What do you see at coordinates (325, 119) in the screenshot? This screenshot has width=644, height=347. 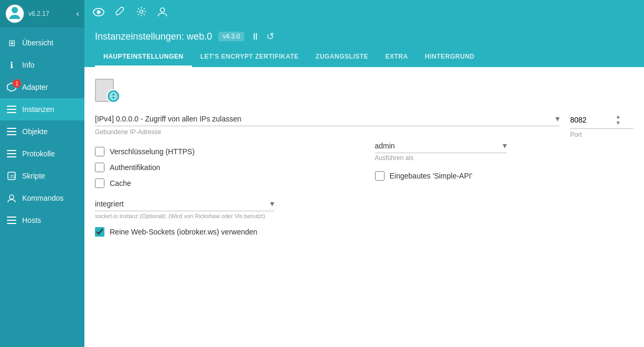 I see `ip-select: [IPv4] 0.0.0.0 - Zugriff von allen IPs z…` at bounding box center [325, 119].